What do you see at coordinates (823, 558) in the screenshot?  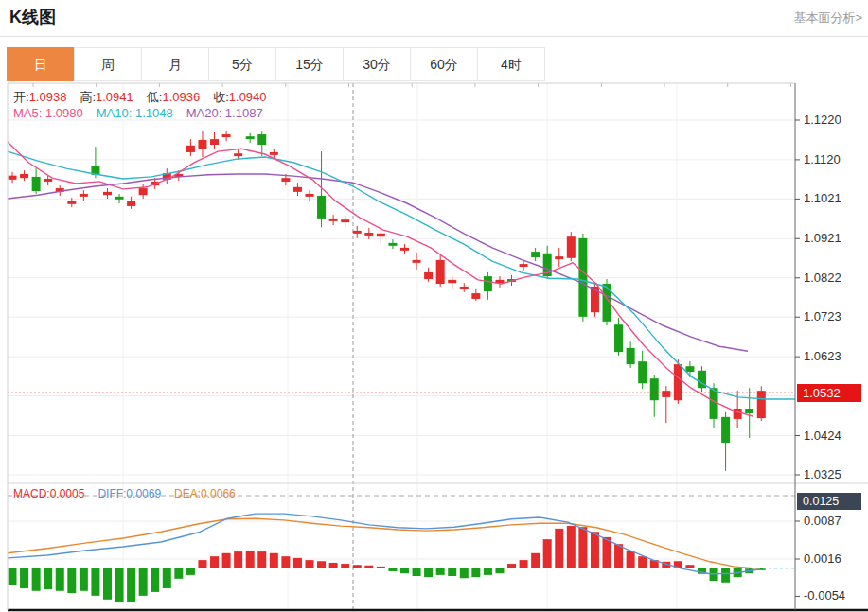 I see `macd-axis-label: 0.0016` at bounding box center [823, 558].